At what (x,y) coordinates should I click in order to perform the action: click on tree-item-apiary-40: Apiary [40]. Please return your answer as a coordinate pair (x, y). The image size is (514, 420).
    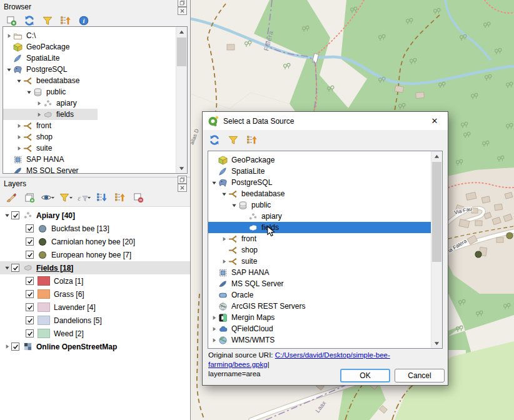
    Looking at the image, I should click on (95, 215).